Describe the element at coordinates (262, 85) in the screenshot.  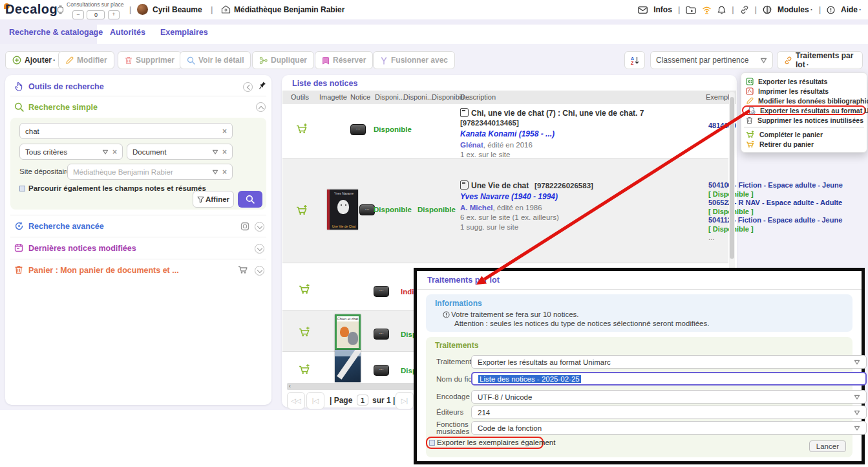
I see `pin-icon` at that location.